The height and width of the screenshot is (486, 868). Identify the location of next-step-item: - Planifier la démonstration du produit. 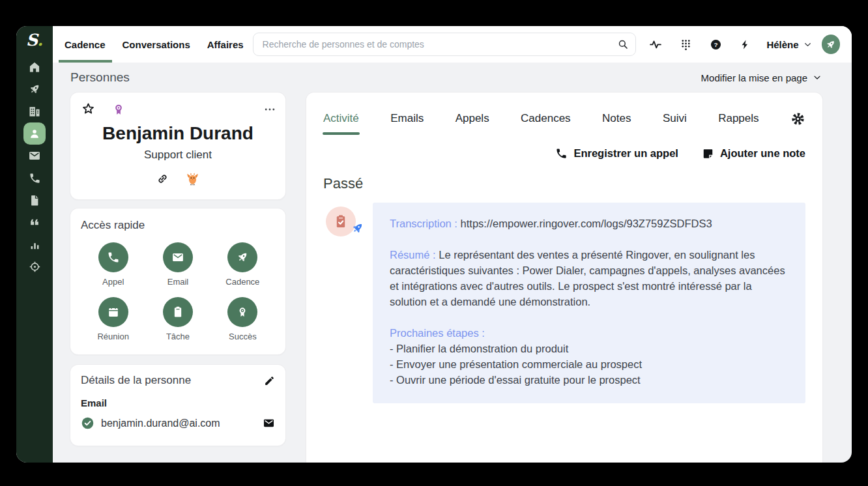
(589, 349).